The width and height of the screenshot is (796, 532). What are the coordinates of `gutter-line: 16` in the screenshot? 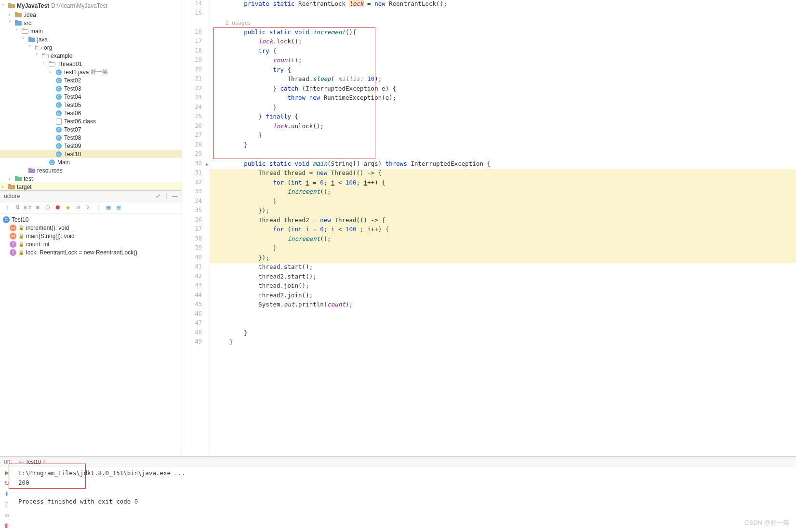 It's located at (196, 33).